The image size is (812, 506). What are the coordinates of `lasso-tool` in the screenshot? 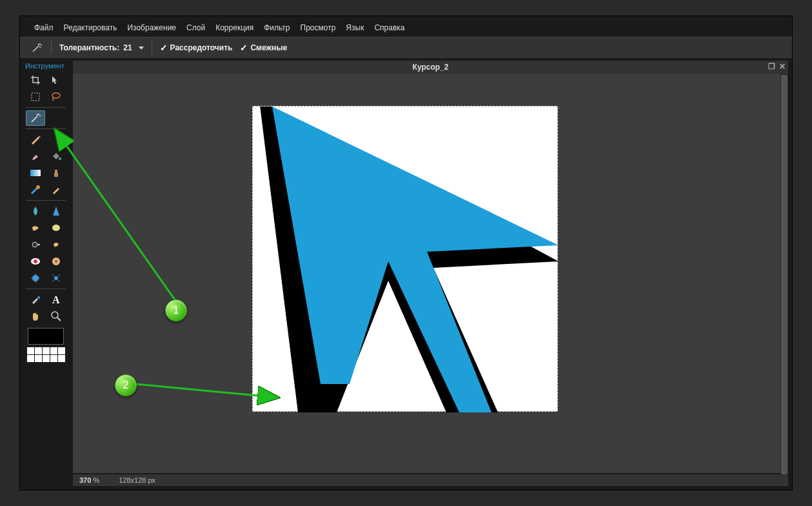 It's located at (56, 97).